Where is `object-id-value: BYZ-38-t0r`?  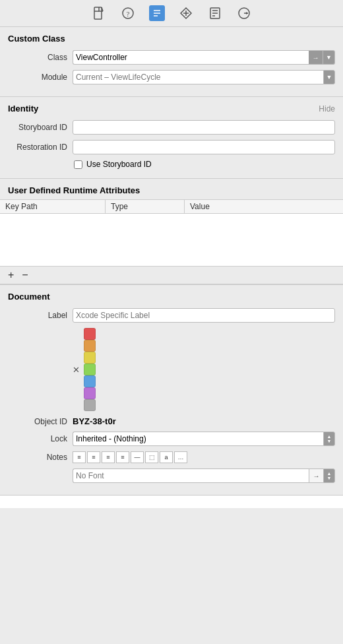 object-id-value: BYZ-38-t0r is located at coordinates (94, 421).